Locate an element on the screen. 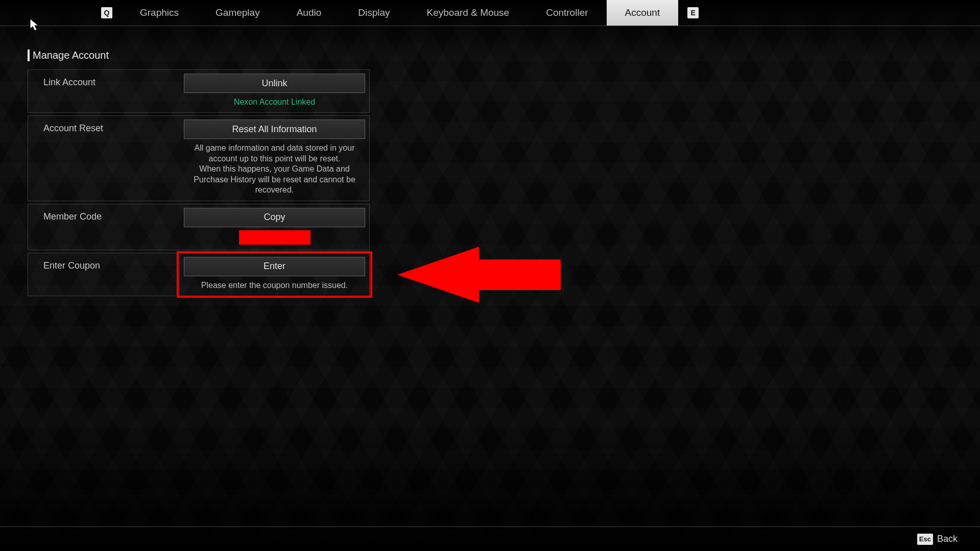  tab-account: Account is located at coordinates (642, 13).